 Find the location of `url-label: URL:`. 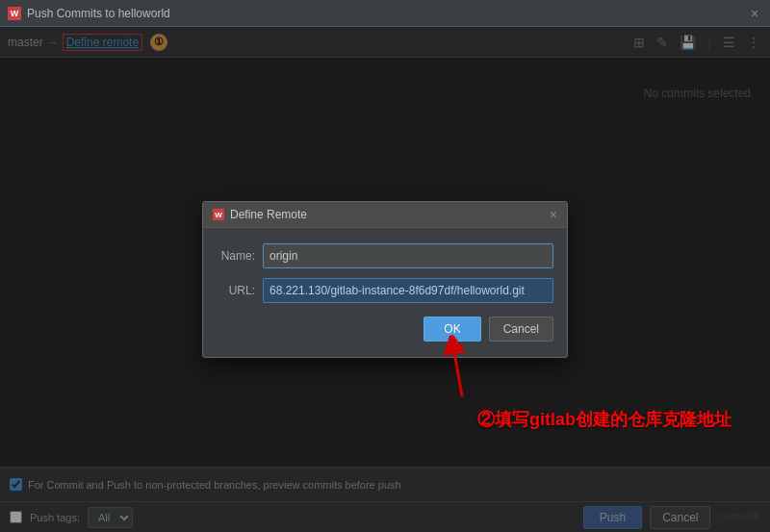

url-label: URL: is located at coordinates (236, 291).